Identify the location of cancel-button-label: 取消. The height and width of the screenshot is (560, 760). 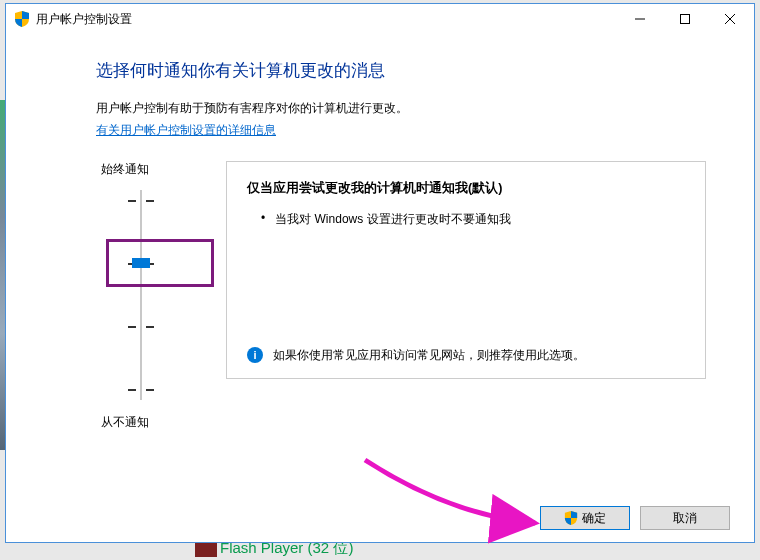
(685, 518).